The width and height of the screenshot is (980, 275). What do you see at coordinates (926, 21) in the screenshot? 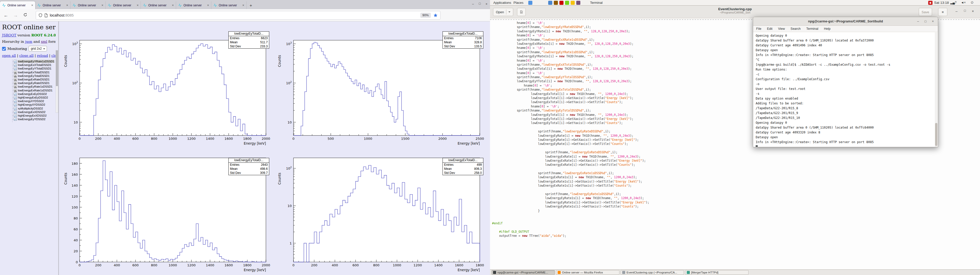
I see `terminal-maximize-icon: ▢` at bounding box center [926, 21].